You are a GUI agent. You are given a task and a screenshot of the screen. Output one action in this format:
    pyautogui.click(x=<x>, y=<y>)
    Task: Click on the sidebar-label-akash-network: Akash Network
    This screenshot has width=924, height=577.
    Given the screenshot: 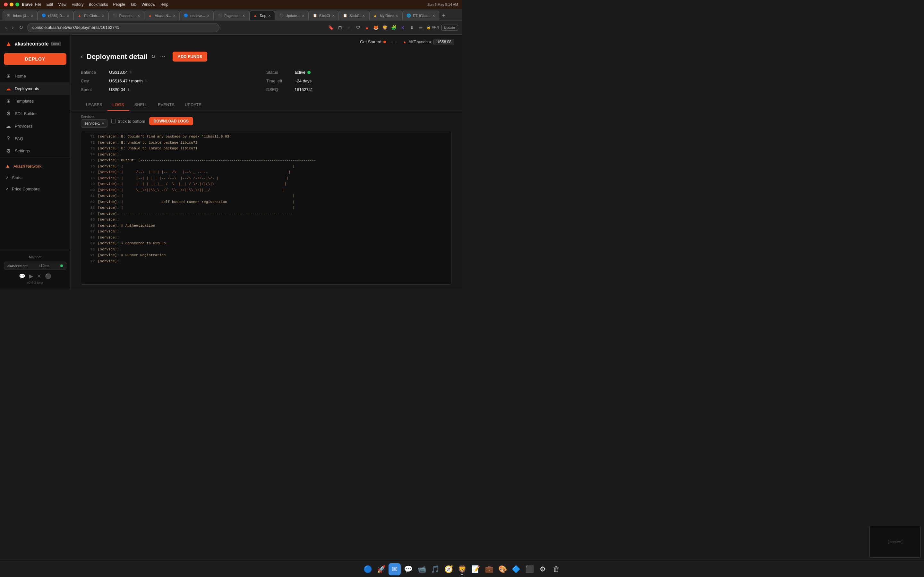 What is the action you would take?
    pyautogui.click(x=27, y=166)
    